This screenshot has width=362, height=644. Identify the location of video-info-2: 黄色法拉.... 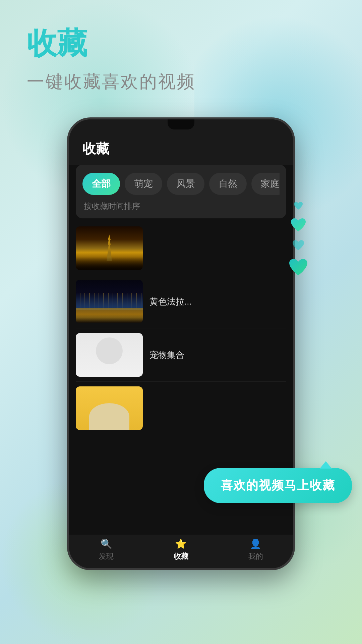
(218, 302).